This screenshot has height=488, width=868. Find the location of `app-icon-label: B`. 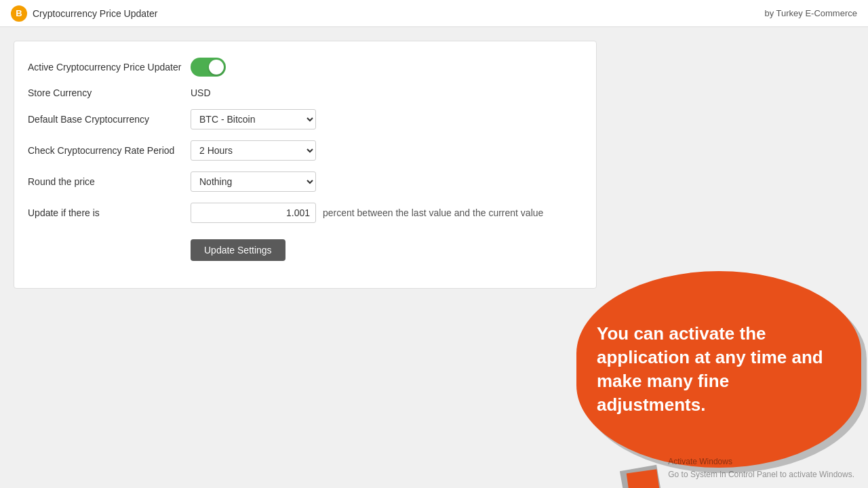

app-icon-label: B is located at coordinates (19, 14).